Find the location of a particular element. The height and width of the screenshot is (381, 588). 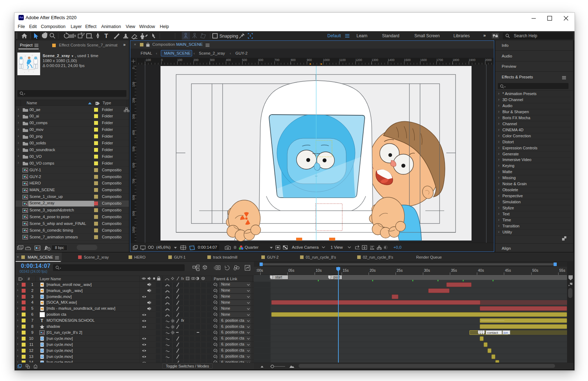

svg-text: T is located at coordinates (107, 36).